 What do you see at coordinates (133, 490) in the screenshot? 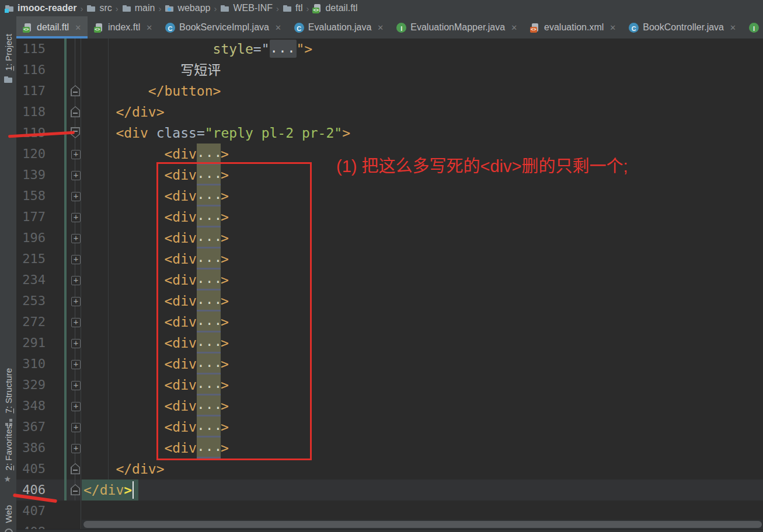
I see `text-caret` at bounding box center [133, 490].